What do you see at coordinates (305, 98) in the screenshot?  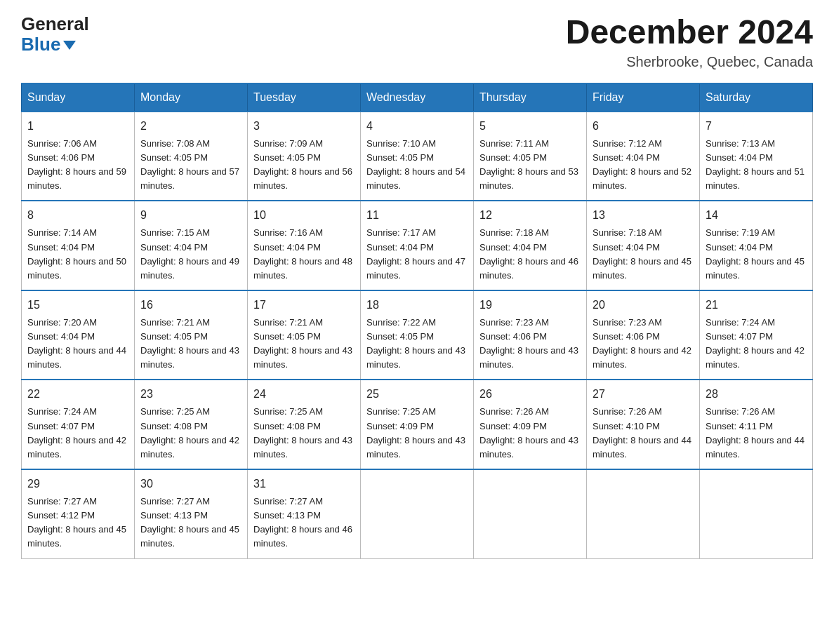 I see `calendar-day-header-tuesday: Tuesday` at bounding box center [305, 98].